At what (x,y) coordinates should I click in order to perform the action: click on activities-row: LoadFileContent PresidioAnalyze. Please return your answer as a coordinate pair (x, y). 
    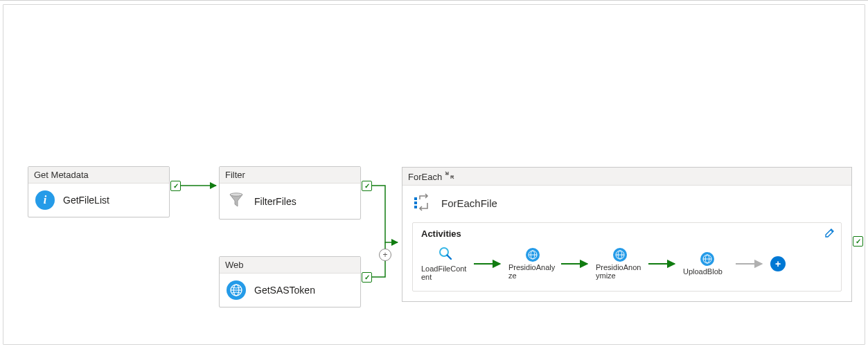
    Looking at the image, I should click on (627, 263).